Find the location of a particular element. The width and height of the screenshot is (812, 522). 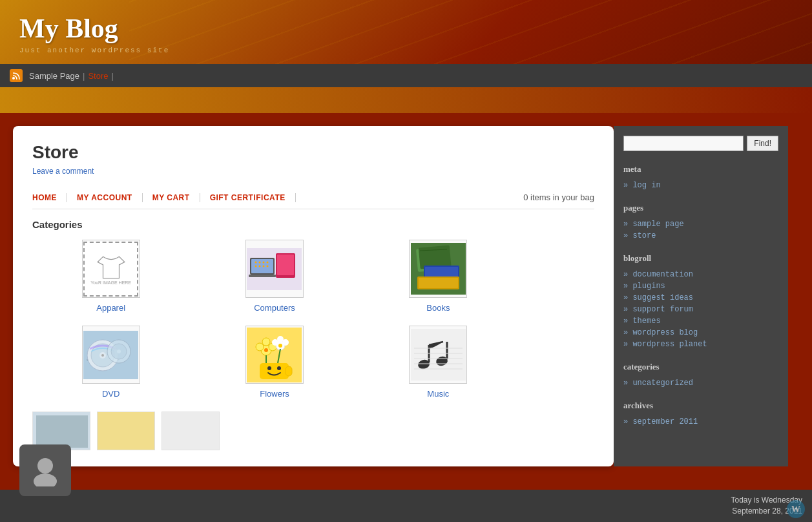

sidebar-link-wordpress-planet: wordpress planet is located at coordinates (701, 344).